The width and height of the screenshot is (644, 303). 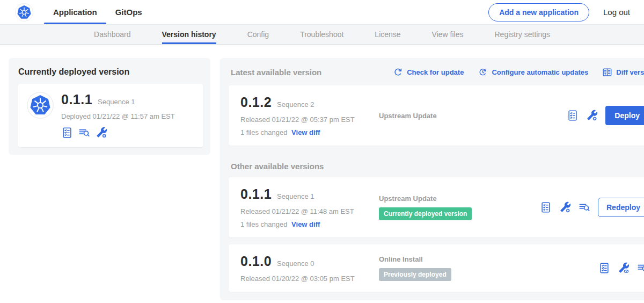 I want to click on deployed-version-number: 0.1.1, so click(x=77, y=100).